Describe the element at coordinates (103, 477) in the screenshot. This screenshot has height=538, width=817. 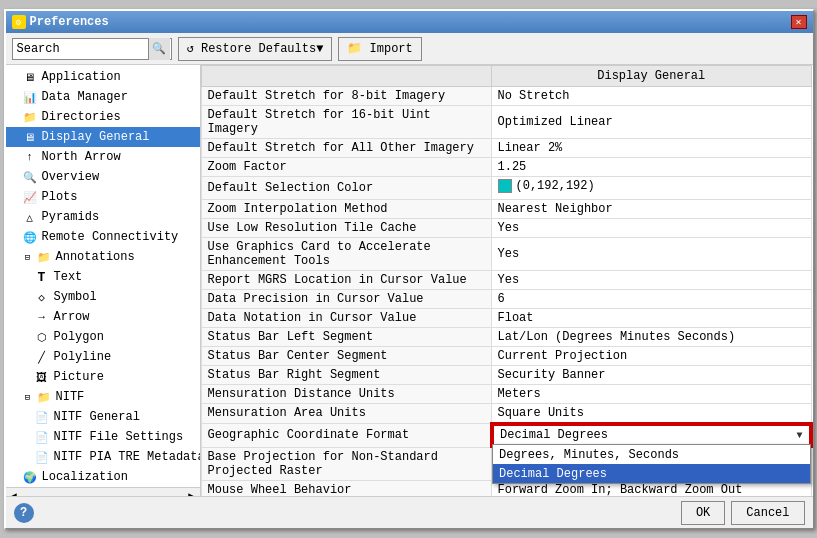
I see `sidebar-item-localization: 🌍 Localization` at that location.